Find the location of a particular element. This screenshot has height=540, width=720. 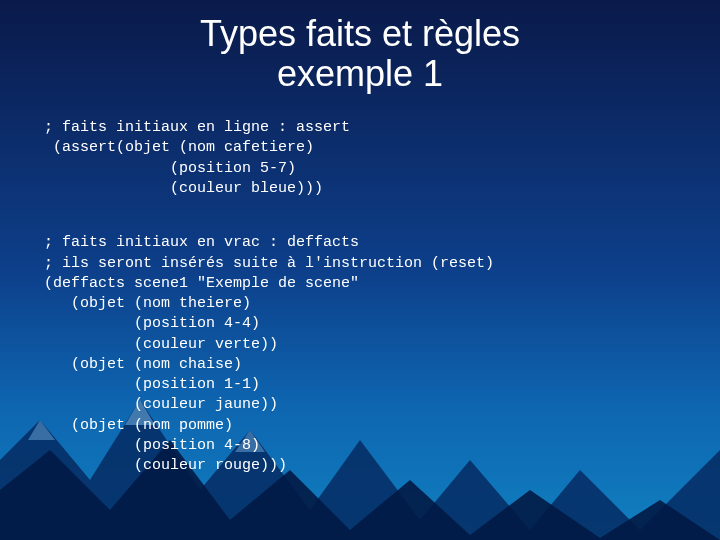

code-line: (objet (nom pomme) is located at coordinates (138, 426).